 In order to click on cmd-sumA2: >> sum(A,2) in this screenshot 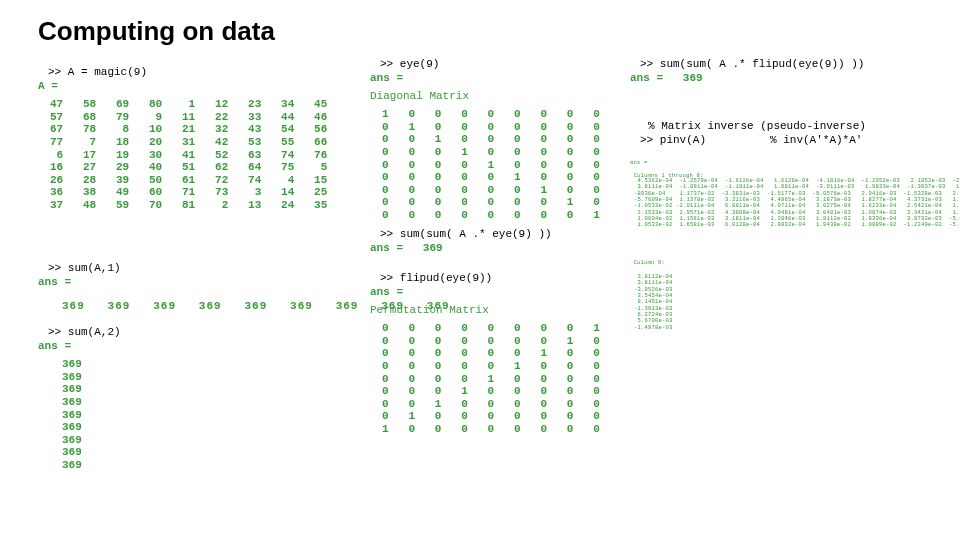, I will do `click(84, 332)`.